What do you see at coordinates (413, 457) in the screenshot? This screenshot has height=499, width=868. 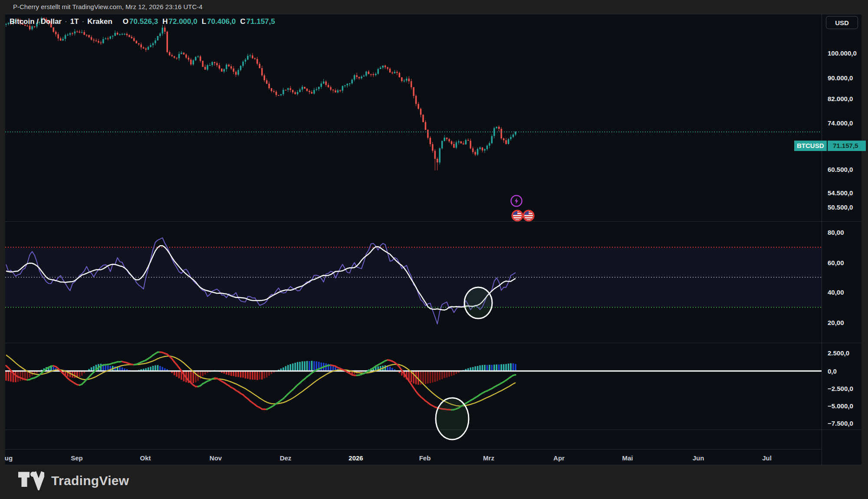 I see `time-axis: ugSepOktNovDez2026FebMrzAprMaiJunJul` at bounding box center [413, 457].